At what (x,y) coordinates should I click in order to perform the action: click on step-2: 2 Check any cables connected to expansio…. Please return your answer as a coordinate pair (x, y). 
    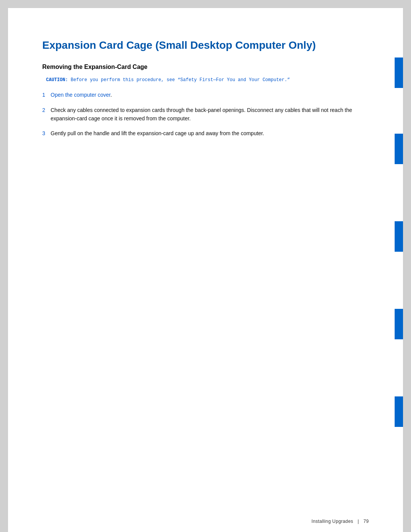
    Looking at the image, I should click on (206, 114).